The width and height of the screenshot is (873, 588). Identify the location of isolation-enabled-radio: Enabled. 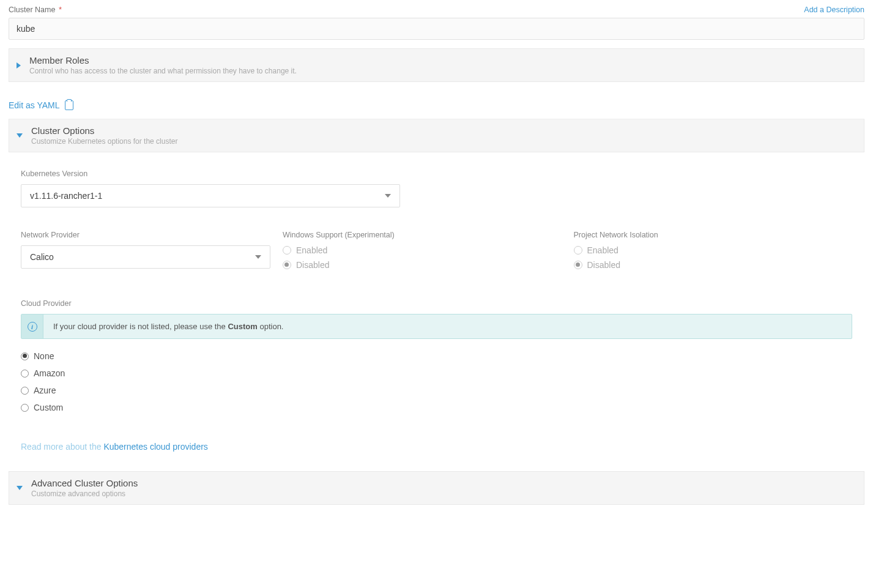
(713, 250).